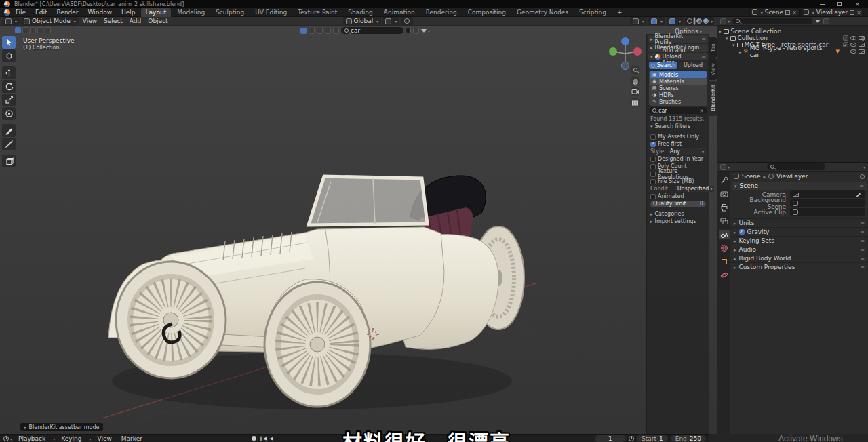 This screenshot has width=868, height=442. I want to click on assetbar-home-icon, so click(336, 31).